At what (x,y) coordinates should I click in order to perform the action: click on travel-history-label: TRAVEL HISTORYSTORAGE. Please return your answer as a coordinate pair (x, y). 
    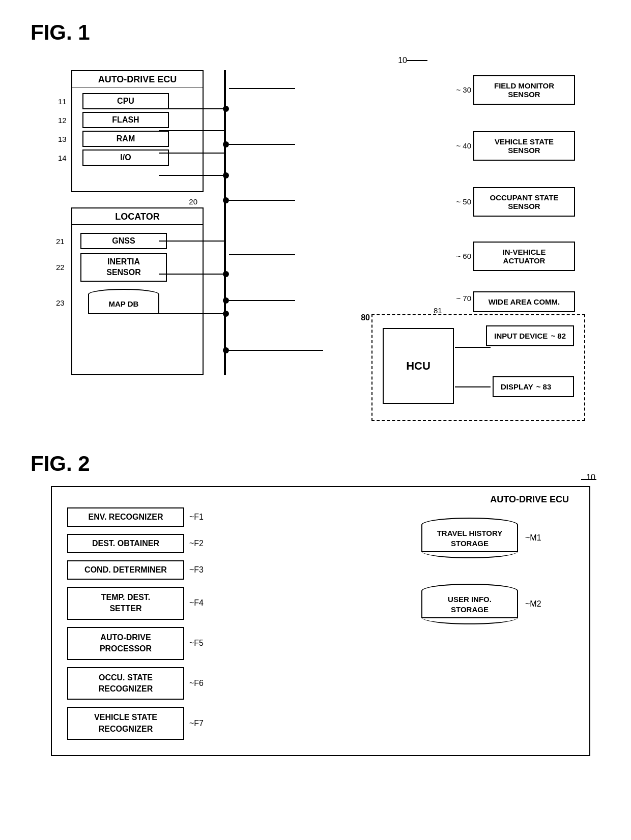
    Looking at the image, I should click on (470, 538).